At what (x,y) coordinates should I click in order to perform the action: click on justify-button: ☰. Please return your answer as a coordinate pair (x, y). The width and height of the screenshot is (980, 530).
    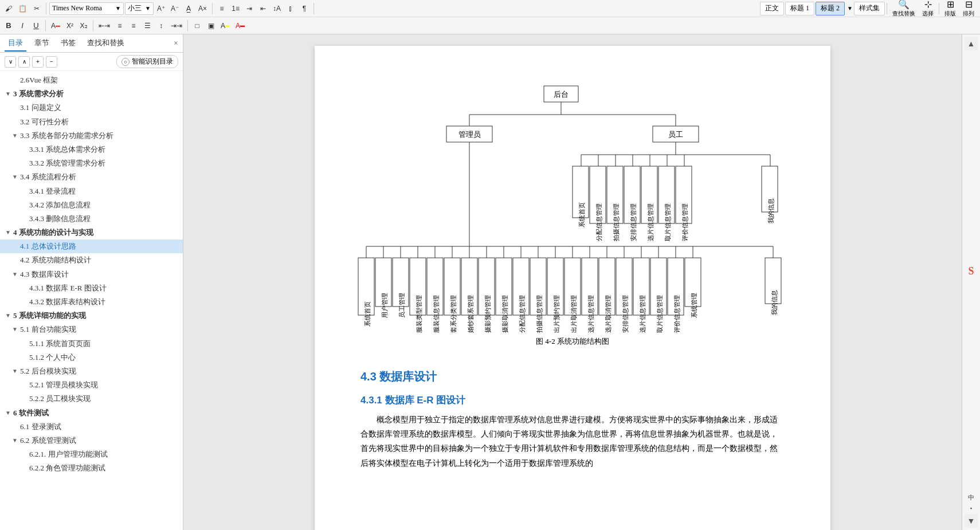
    Looking at the image, I should click on (147, 26).